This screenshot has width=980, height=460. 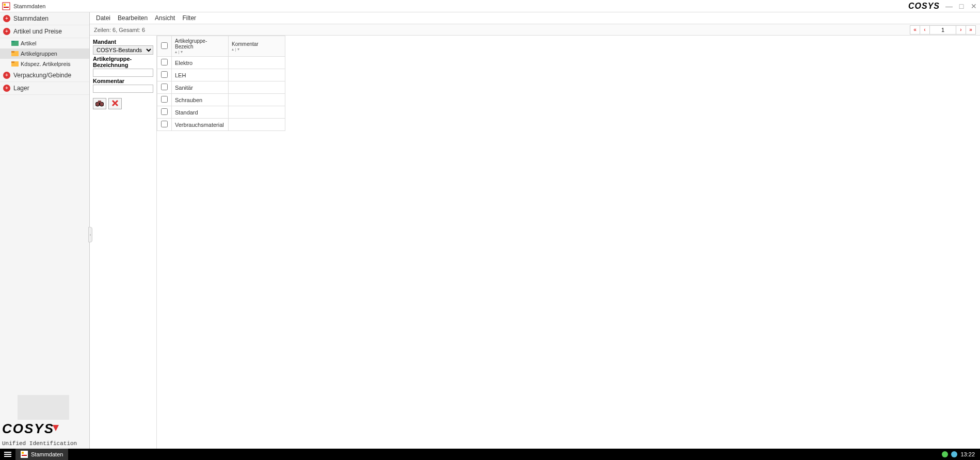 I want to click on sidebar-item-artikel-preise: + Artikel und Preise, so click(x=44, y=32).